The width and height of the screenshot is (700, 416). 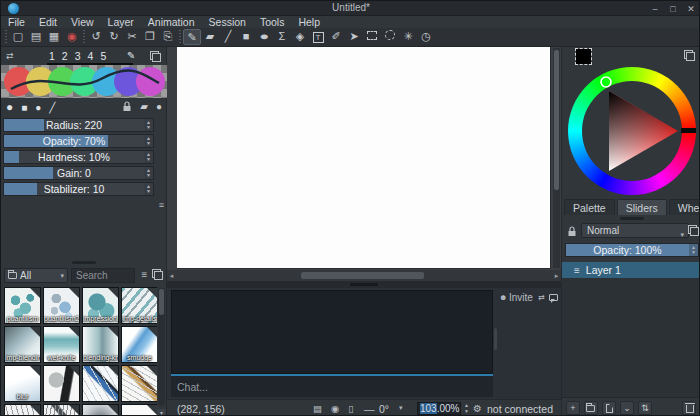 What do you see at coordinates (228, 37) in the screenshot?
I see `toolbar-button: ╱` at bounding box center [228, 37].